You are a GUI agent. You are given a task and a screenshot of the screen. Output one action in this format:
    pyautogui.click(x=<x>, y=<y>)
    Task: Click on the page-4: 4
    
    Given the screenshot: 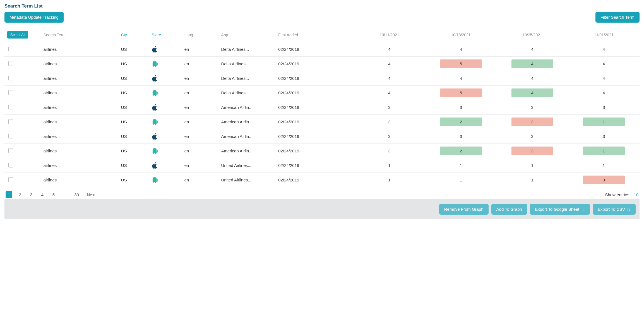 What is the action you would take?
    pyautogui.click(x=42, y=195)
    